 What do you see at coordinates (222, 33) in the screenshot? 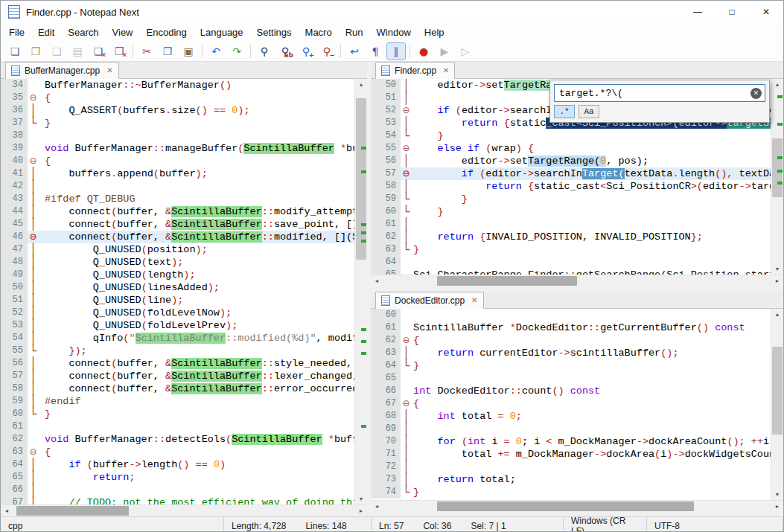
I see `menu-language: Language` at bounding box center [222, 33].